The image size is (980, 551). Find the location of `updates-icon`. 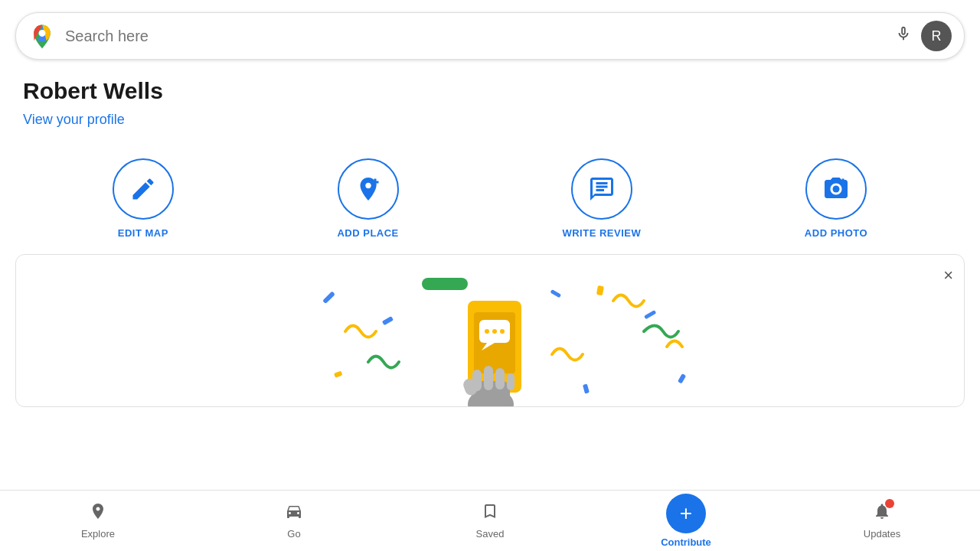

updates-icon is located at coordinates (882, 514).